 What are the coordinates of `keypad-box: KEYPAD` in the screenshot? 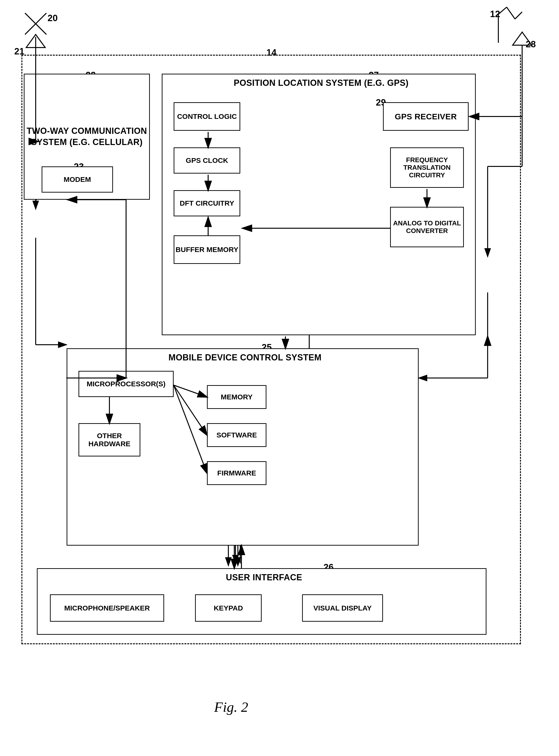 It's located at (228, 608).